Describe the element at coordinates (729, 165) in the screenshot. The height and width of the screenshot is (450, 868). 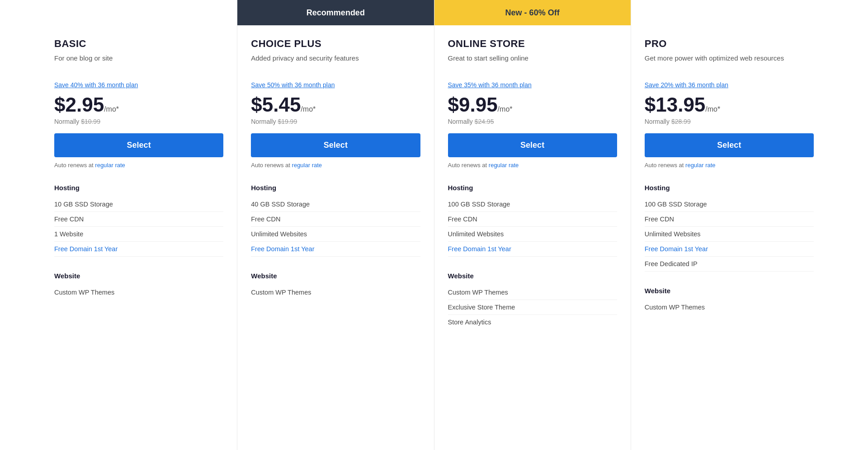
I see `auto-renew-pro: Auto renews at regular rate` at that location.